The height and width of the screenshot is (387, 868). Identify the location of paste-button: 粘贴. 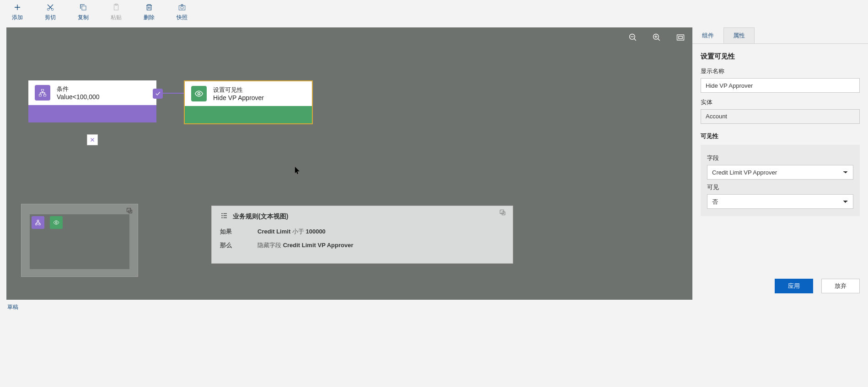
(116, 14).